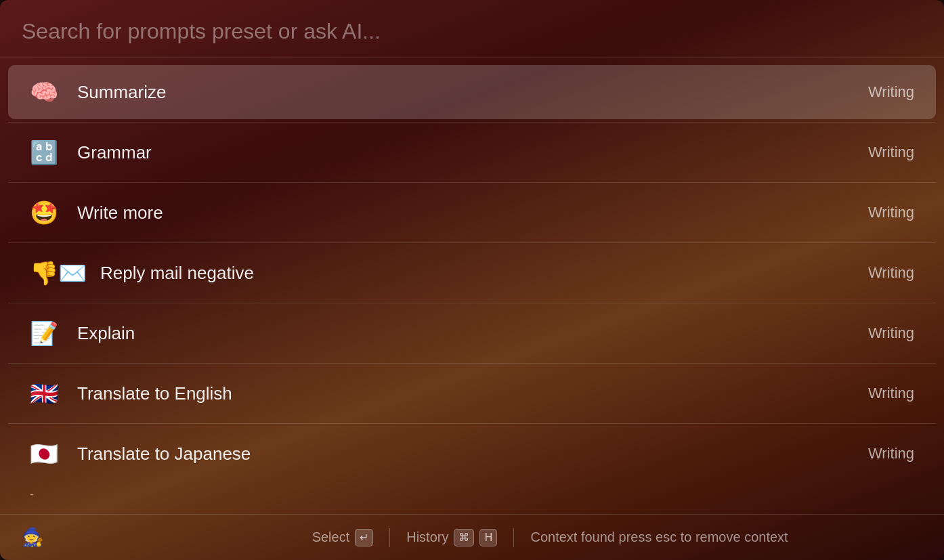 Image resolution: width=944 pixels, height=560 pixels. What do you see at coordinates (58, 273) in the screenshot?
I see `reply-mail-negative-icon: 👎✉️` at bounding box center [58, 273].